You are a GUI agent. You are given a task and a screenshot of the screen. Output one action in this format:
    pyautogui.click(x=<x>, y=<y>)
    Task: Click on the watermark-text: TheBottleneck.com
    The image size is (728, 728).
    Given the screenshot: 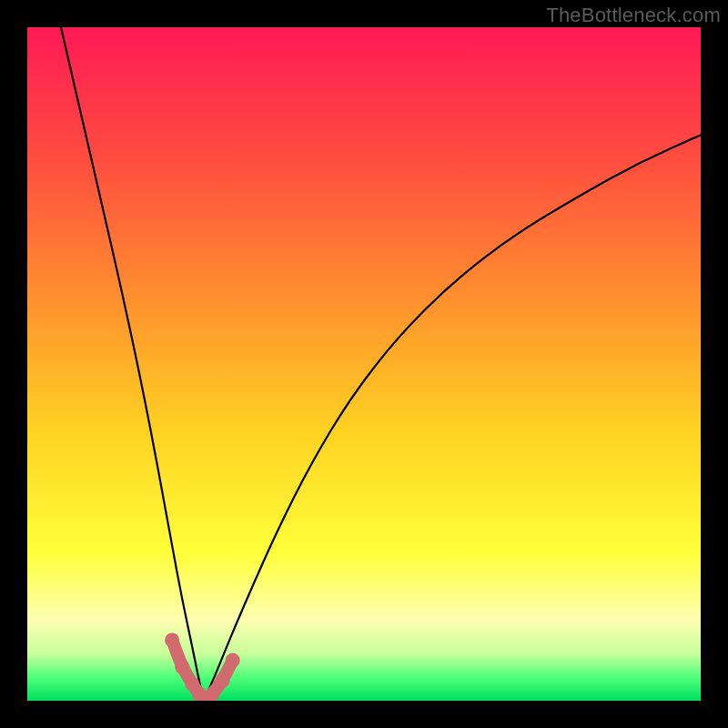 What is the action you would take?
    pyautogui.click(x=633, y=15)
    